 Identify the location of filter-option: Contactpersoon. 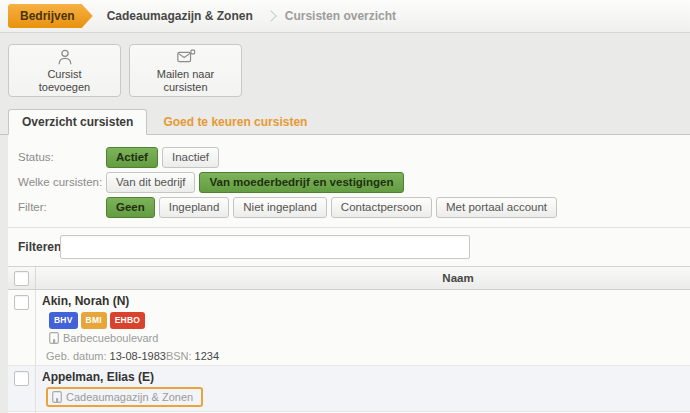
(382, 208).